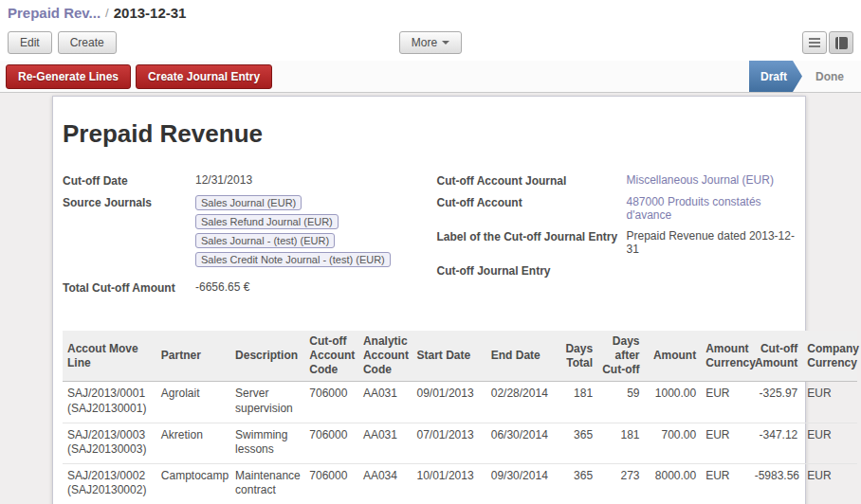 The width and height of the screenshot is (861, 504). Describe the element at coordinates (532, 271) in the screenshot. I see `journal-entry-label: Cut-off Journal Entry` at that location.